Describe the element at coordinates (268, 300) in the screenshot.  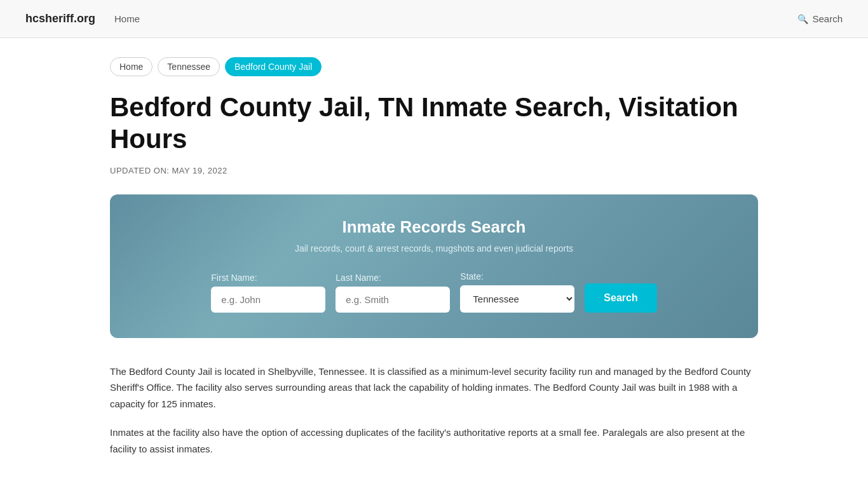
I see `first-name-input` at that location.